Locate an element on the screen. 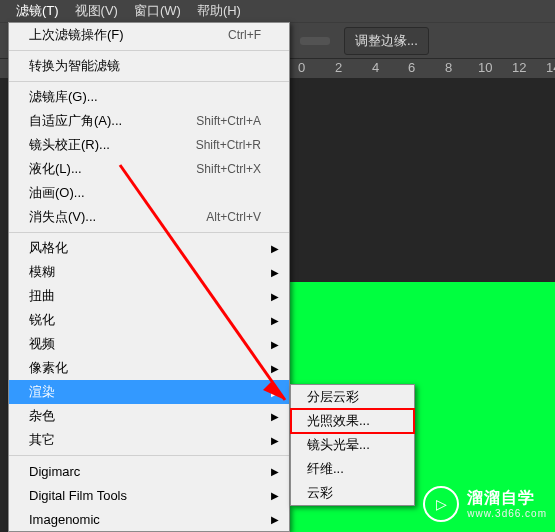 Image resolution: width=555 pixels, height=532 pixels. menu-sharpen: 锐化 ▶ is located at coordinates (149, 320).